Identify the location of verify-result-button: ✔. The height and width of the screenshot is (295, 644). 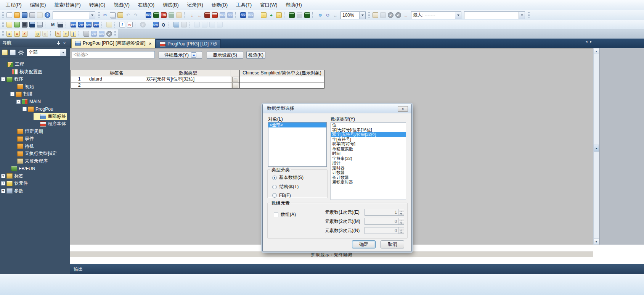
(143, 24).